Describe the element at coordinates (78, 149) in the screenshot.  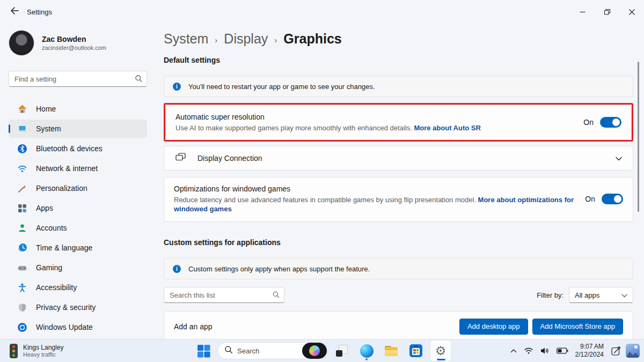
I see `sidebar-item-bluetooth: Bluetooth & devices` at that location.